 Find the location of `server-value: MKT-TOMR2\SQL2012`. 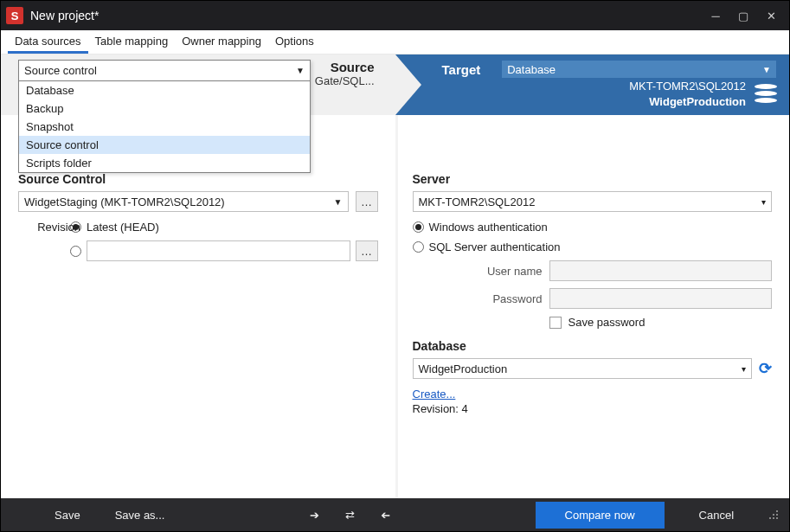

server-value: MKT-TOMR2\SQL2012 is located at coordinates (478, 202).